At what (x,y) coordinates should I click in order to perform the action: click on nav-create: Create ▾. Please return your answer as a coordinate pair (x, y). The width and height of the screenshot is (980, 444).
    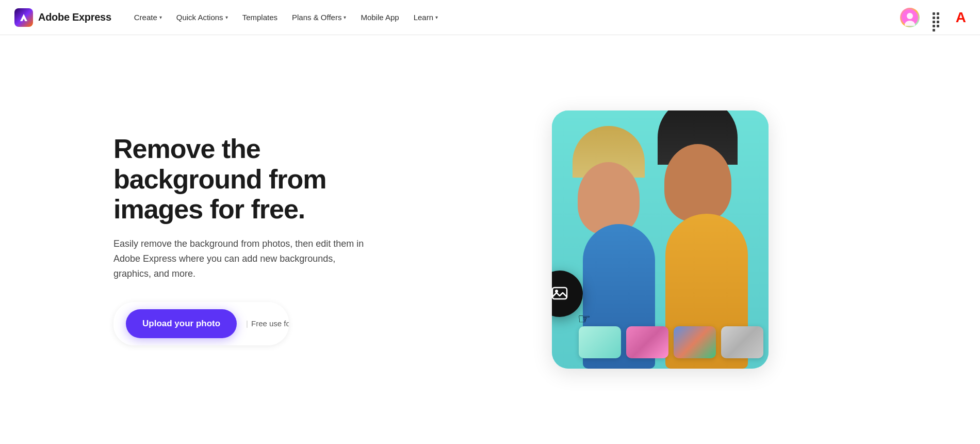
    Looking at the image, I should click on (148, 18).